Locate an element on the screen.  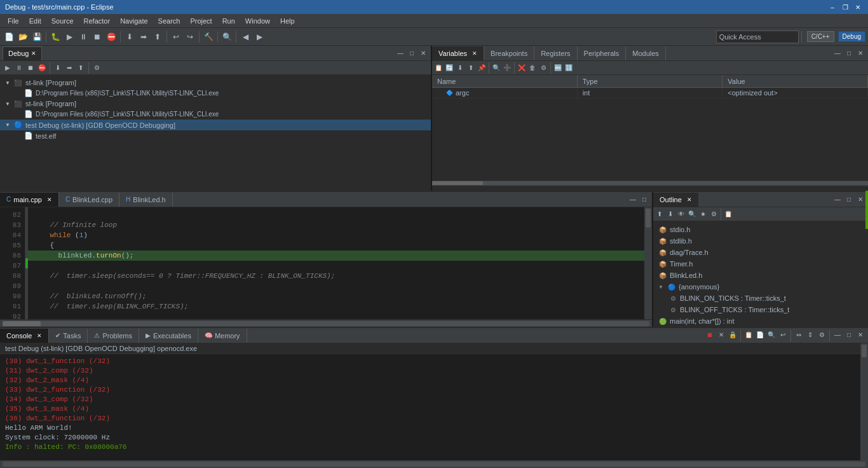
toolbar-back: ◀ is located at coordinates (245, 37).